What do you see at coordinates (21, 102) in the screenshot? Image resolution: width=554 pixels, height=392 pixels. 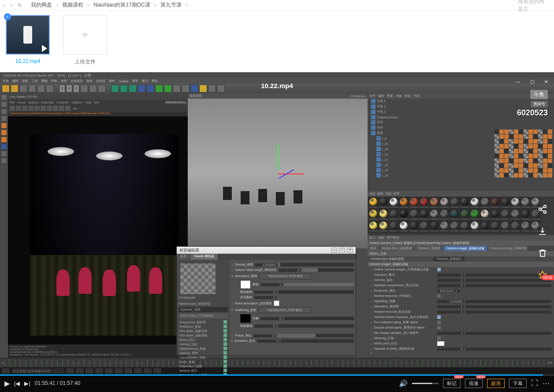 I see `lv-menu-item: Cloud` at bounding box center [21, 102].